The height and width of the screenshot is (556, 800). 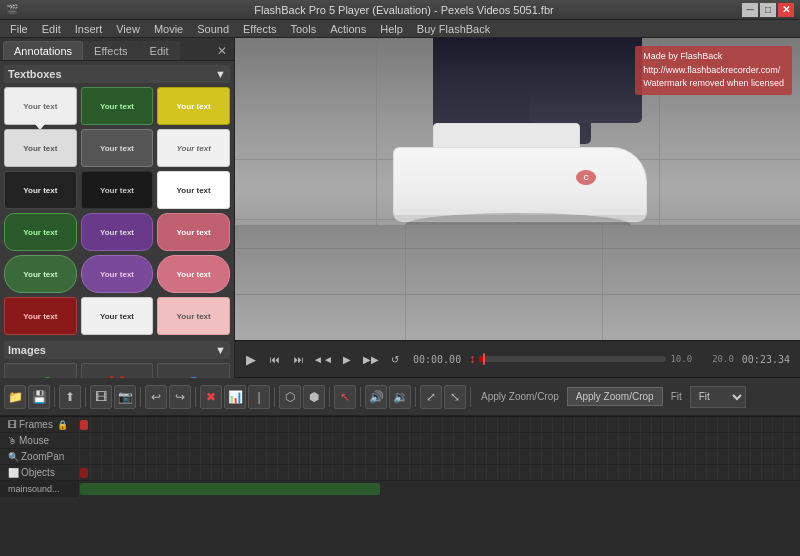 What do you see at coordinates (235, 397) in the screenshot?
I see `chart-button: 📊` at bounding box center [235, 397].